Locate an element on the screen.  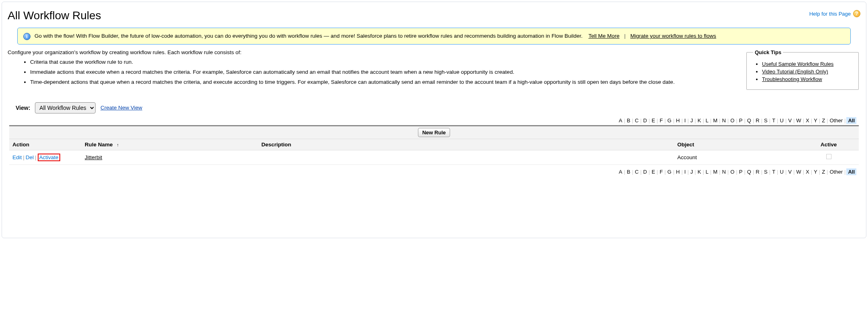
view-label: View: is located at coordinates (23, 108).